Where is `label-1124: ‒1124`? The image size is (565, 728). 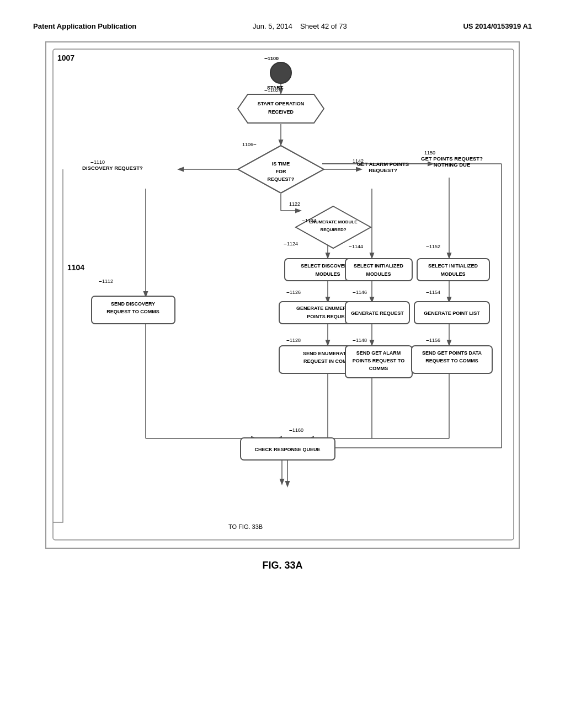 label-1124: ‒1124 is located at coordinates (291, 244).